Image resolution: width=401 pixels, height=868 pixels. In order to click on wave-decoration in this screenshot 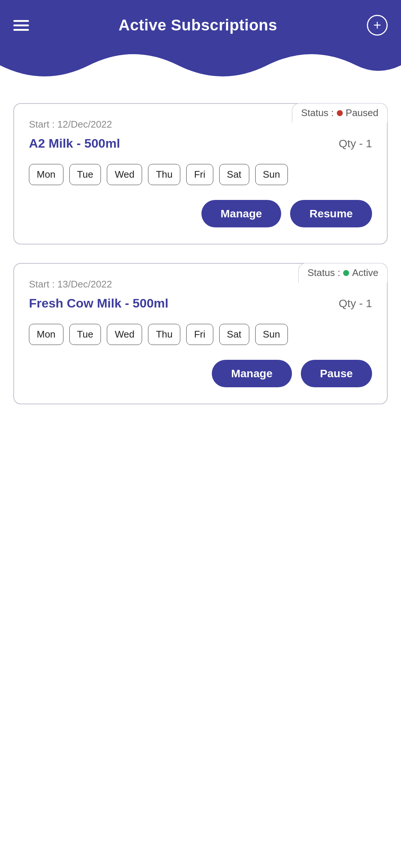, I will do `click(200, 62)`.